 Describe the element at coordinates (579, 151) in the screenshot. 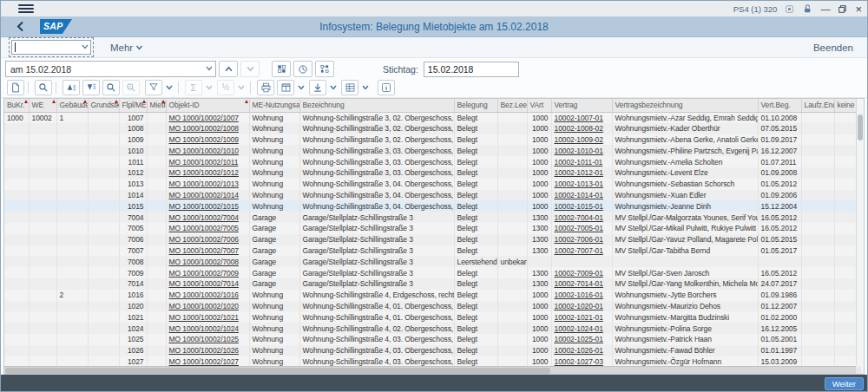

I see `vertrag-link: 10002-1010-01` at that location.